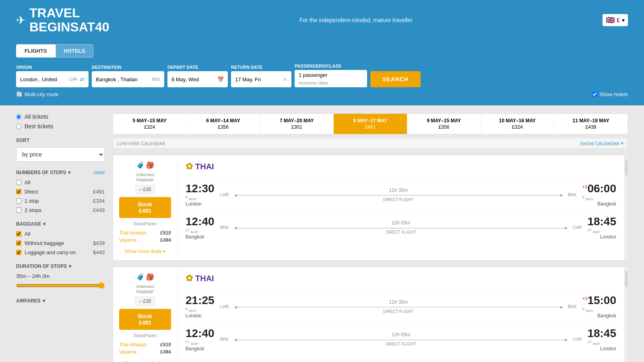  What do you see at coordinates (60, 266) in the screenshot?
I see `duration-title: DURATION OF STOPS ▾` at bounding box center [60, 266].